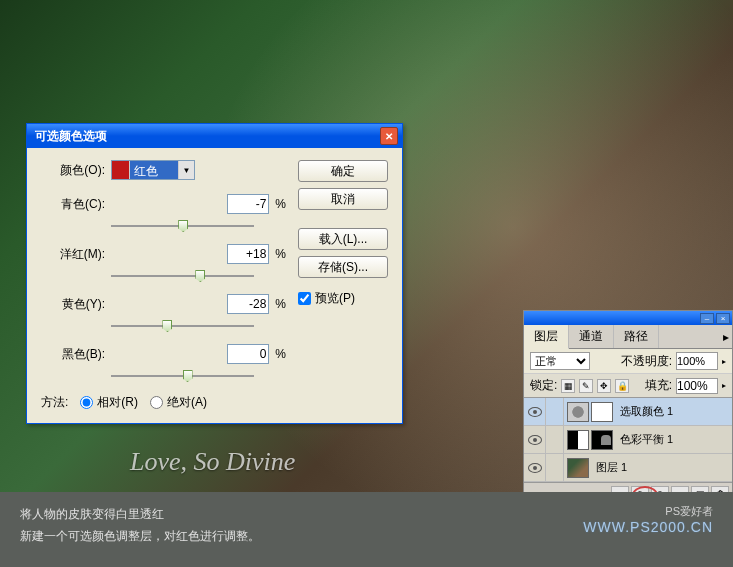  Describe the element at coordinates (646, 362) in the screenshot. I see `opacity-label: 不透明度:` at that location.